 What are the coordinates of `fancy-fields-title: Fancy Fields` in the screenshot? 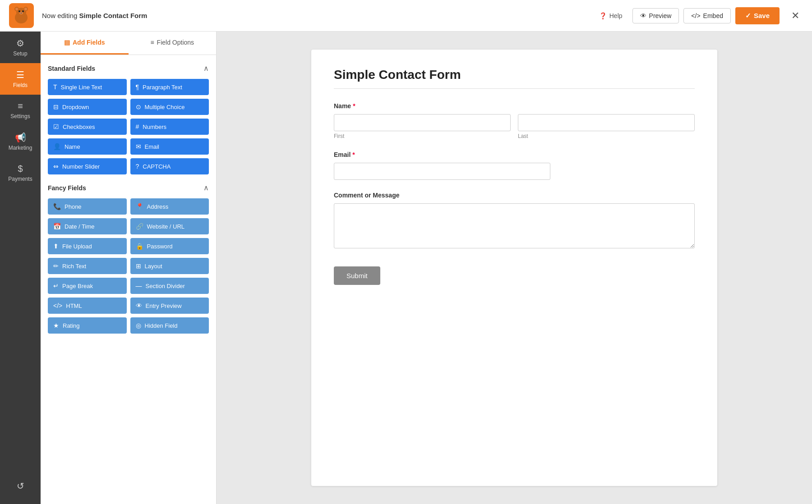 It's located at (67, 188).